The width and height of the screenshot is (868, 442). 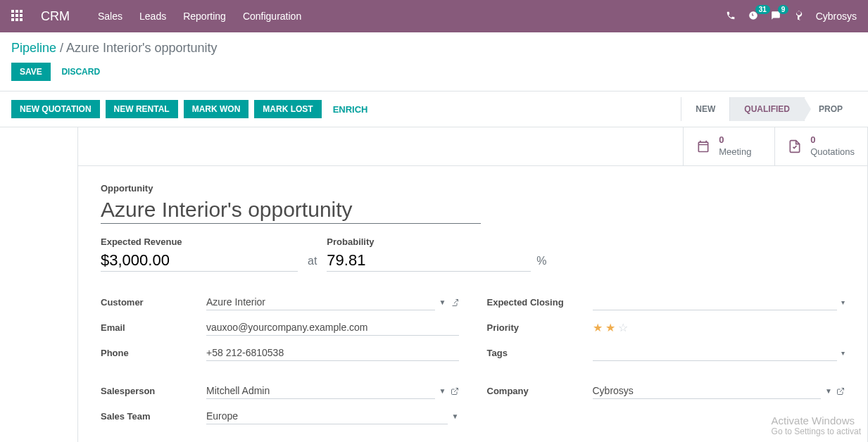 What do you see at coordinates (540, 328) in the screenshot?
I see `priority-label: Priority` at bounding box center [540, 328].